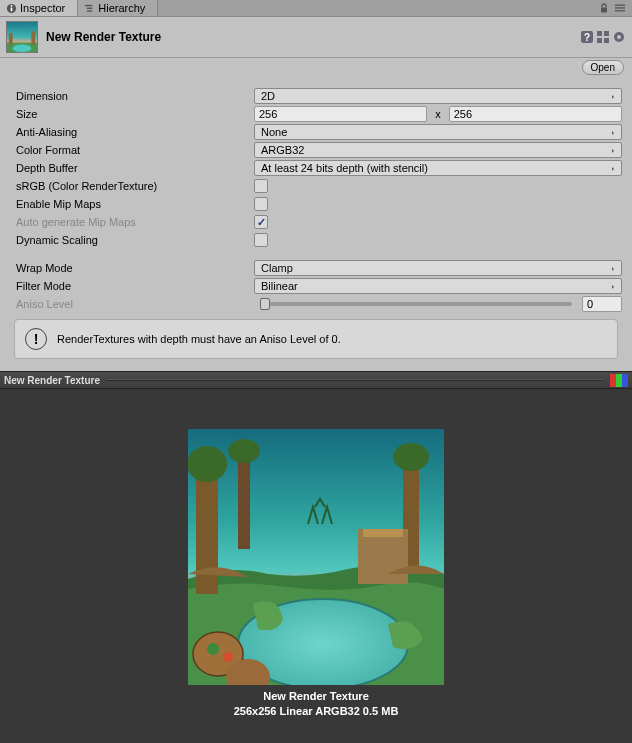 This screenshot has width=632, height=743. I want to click on info-box: ! RenderTextures with depth must have an…, so click(316, 339).